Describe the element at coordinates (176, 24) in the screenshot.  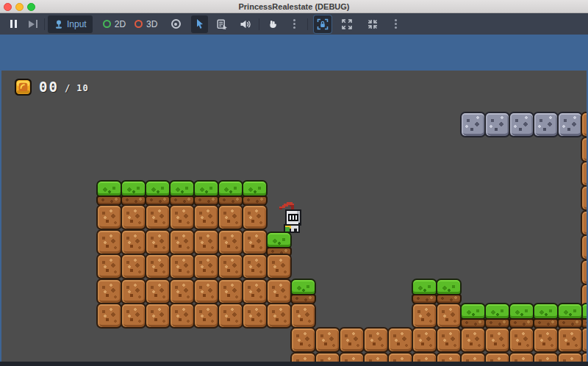
I see `visibility-button` at that location.